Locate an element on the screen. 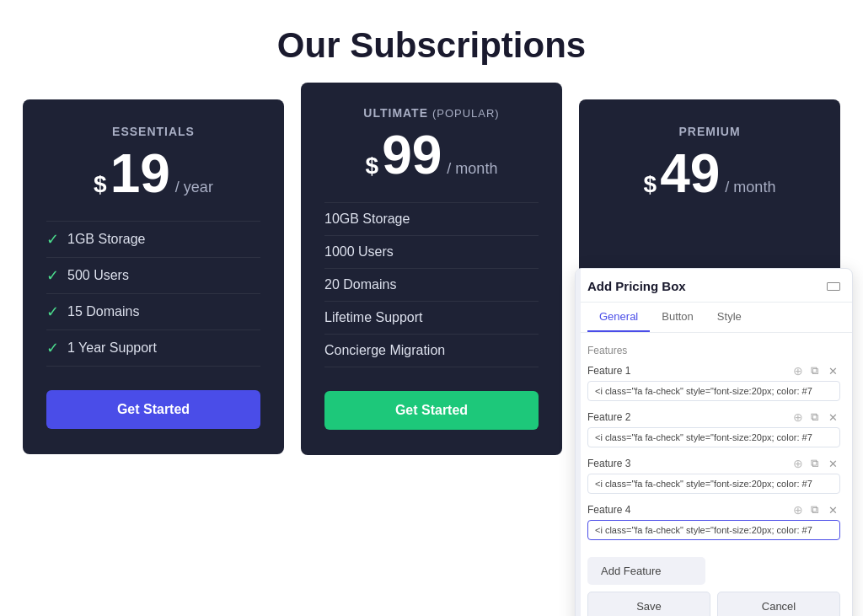 The image size is (863, 616). feature-2-input is located at coordinates (714, 437).